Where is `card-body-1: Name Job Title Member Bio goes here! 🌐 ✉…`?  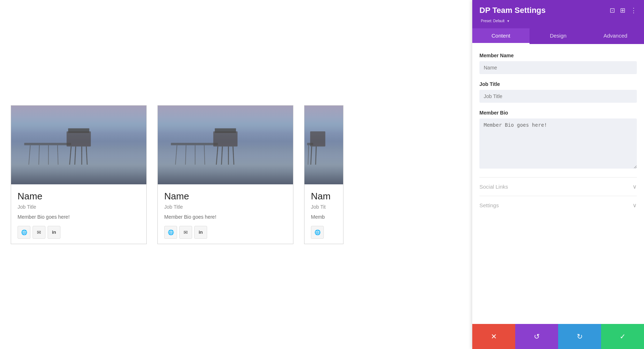
card-body-1: Name Job Title Member Bio goes here! 🌐 ✉… is located at coordinates (79, 214).